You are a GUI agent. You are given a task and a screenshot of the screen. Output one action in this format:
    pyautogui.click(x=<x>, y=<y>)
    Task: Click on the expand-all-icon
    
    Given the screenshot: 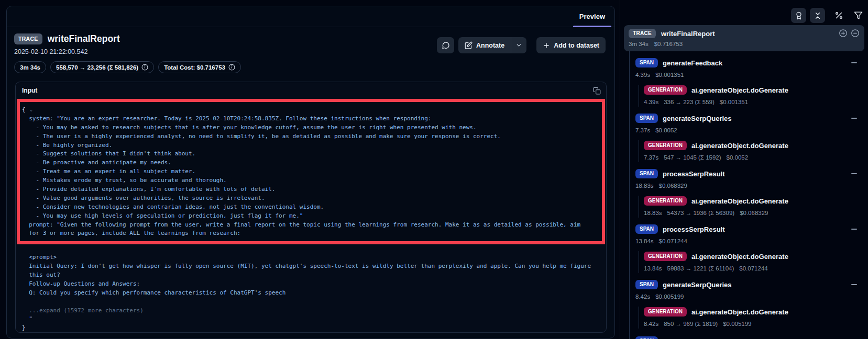 What is the action you would take?
    pyautogui.click(x=843, y=33)
    